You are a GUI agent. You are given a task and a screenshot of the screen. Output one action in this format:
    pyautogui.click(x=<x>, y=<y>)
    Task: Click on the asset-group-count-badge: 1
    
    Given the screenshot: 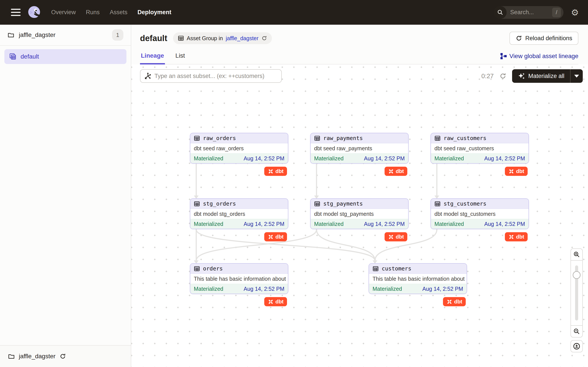 What is the action you would take?
    pyautogui.click(x=118, y=35)
    